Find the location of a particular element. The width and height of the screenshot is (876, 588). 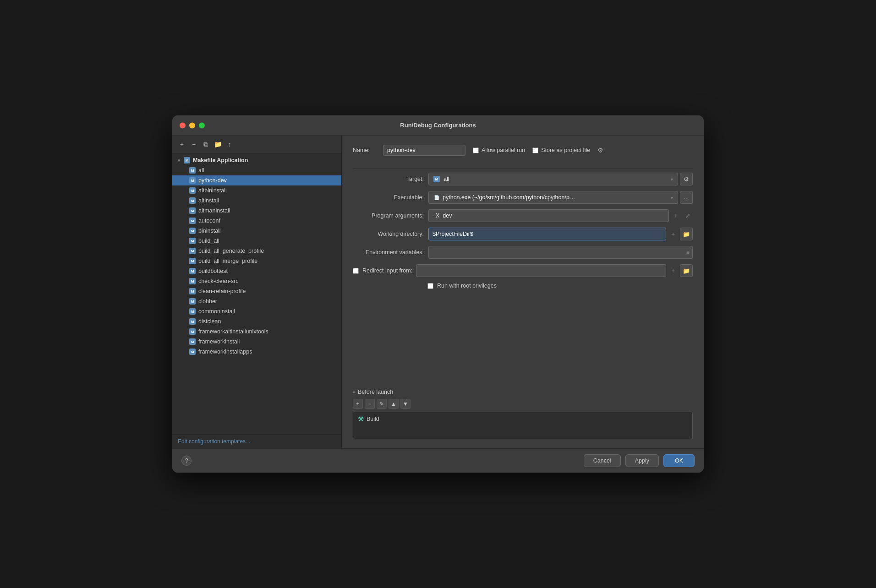

dialog-title: Run/Debug Configurations is located at coordinates (438, 125).